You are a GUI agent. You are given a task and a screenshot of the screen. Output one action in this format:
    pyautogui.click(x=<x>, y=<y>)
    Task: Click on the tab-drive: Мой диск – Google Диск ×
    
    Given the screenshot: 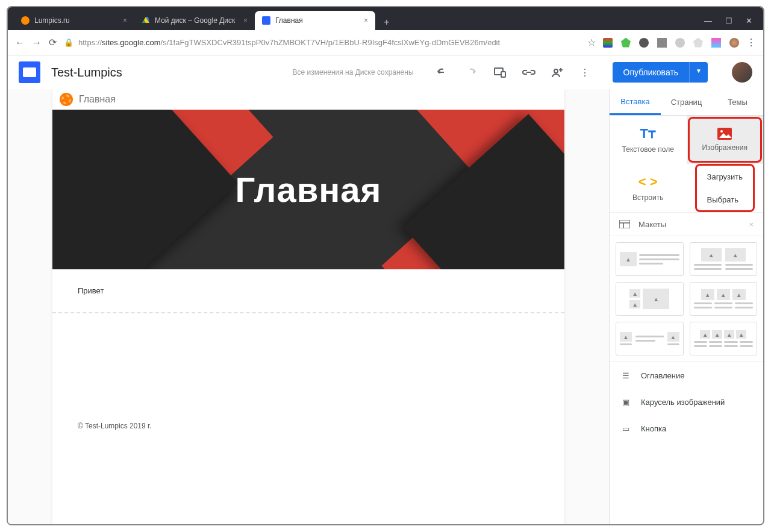 What is the action you would take?
    pyautogui.click(x=195, y=20)
    